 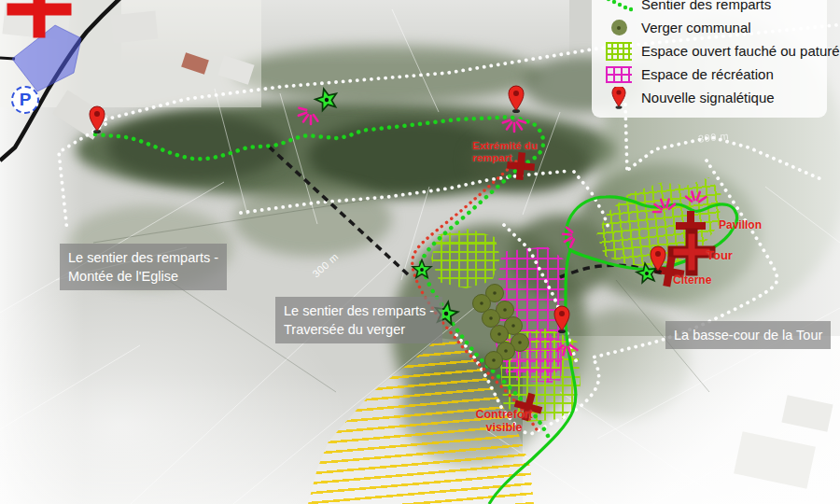 What do you see at coordinates (706, 6) in the screenshot?
I see `legend-label: Sentier des remparts` at bounding box center [706, 6].